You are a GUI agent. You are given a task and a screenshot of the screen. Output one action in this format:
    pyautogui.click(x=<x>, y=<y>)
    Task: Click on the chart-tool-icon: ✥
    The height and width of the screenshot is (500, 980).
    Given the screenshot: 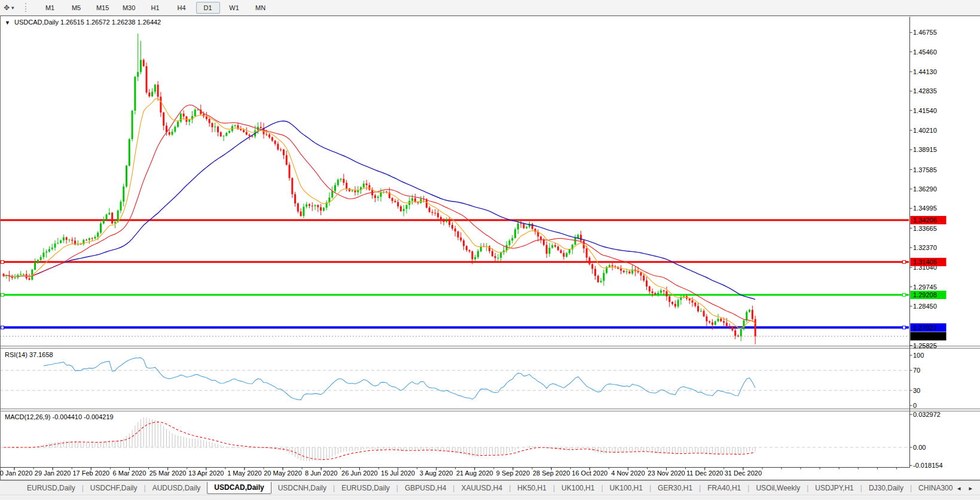 What is the action you would take?
    pyautogui.click(x=7, y=8)
    